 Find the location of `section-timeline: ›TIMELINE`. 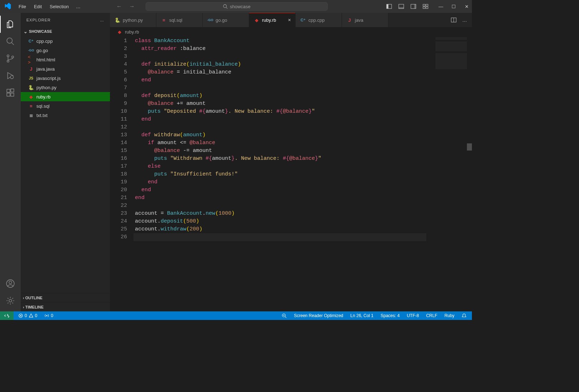

section-timeline: ›TIMELINE is located at coordinates (65, 307).